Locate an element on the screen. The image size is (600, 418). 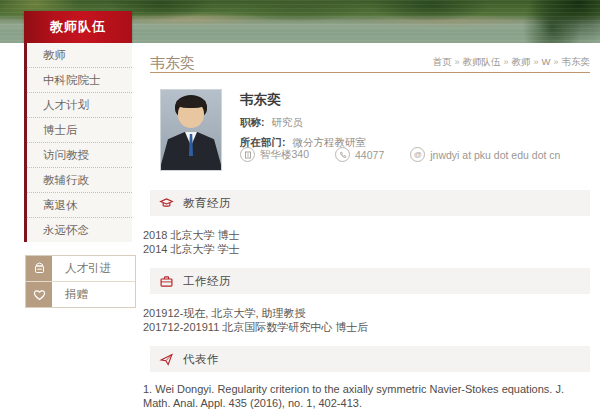
phone-icon is located at coordinates (342, 154).